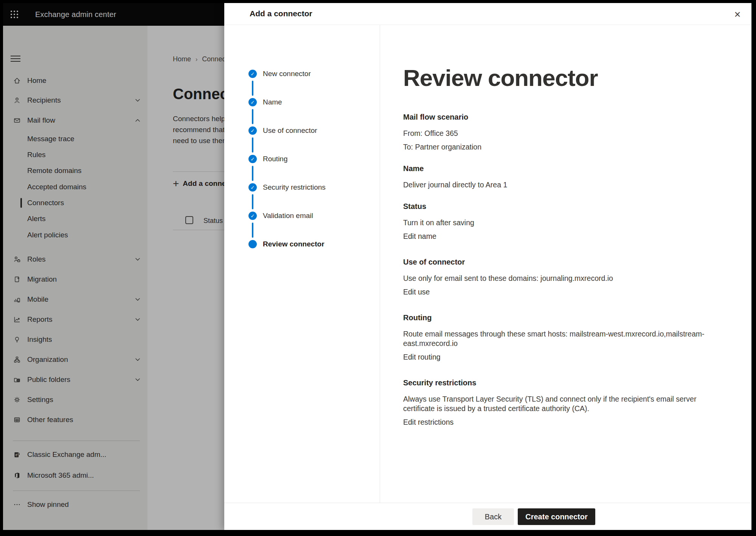 The height and width of the screenshot is (536, 756). I want to click on wizard-step-new-connector: ✓New connector, so click(302, 74).